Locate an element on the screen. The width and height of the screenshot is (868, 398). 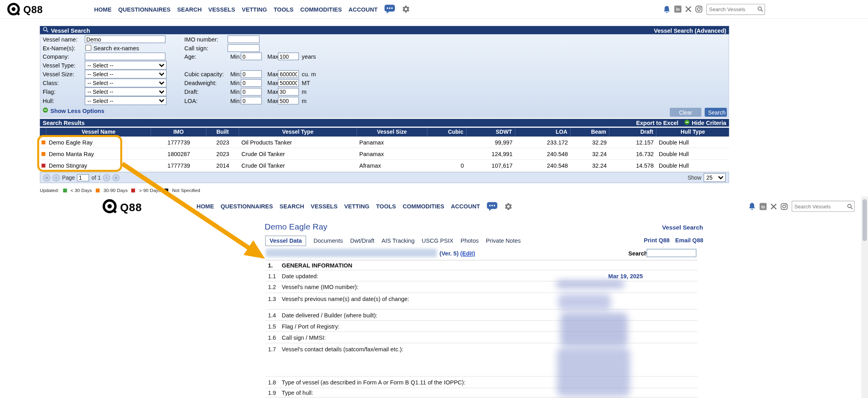
q88-logo-icon is located at coordinates (109, 207).